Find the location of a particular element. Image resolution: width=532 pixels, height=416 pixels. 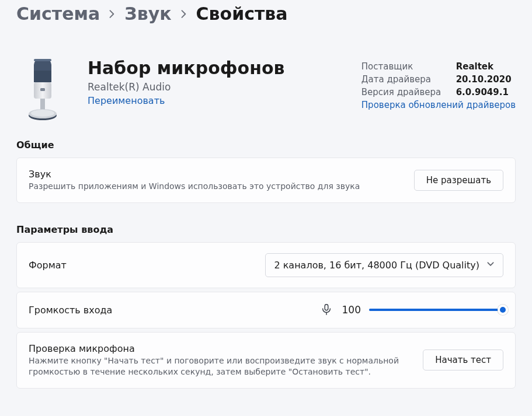

disallow-button: Не разрешать is located at coordinates (459, 180).